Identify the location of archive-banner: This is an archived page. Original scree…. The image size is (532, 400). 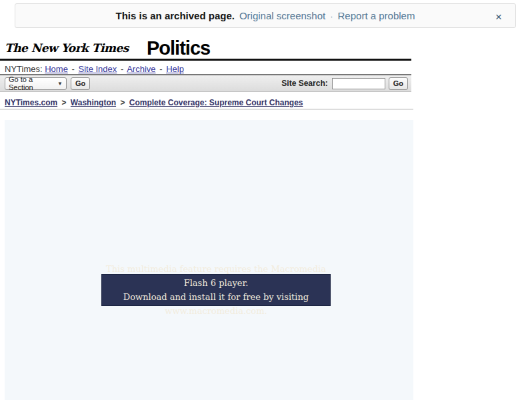
(265, 16).